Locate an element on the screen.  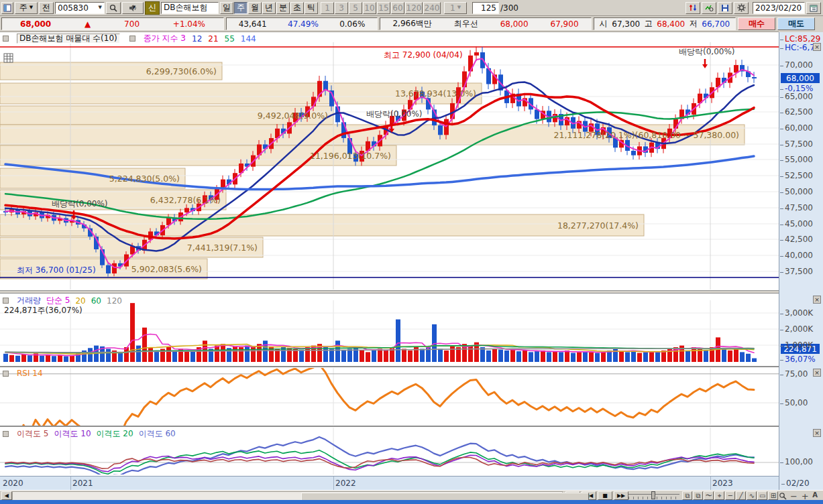
svg-text: 13,678,934(13.0%) is located at coordinates (436, 94).